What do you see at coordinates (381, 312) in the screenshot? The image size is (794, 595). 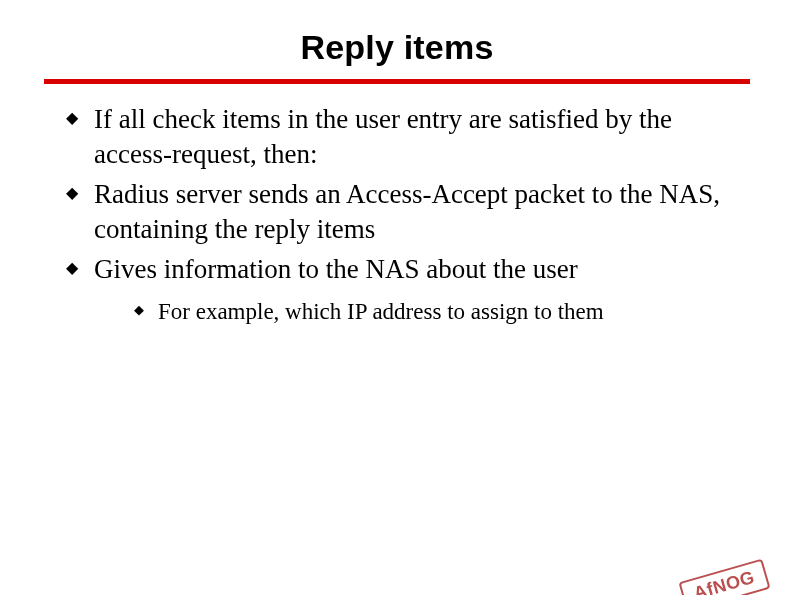 I see `bullet-text: For example, which IP address to assign …` at bounding box center [381, 312].